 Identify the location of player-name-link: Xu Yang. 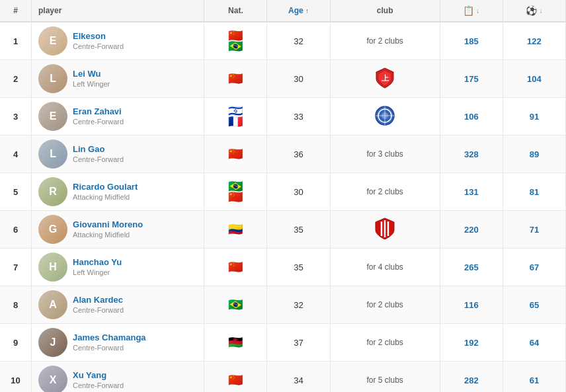
(98, 375).